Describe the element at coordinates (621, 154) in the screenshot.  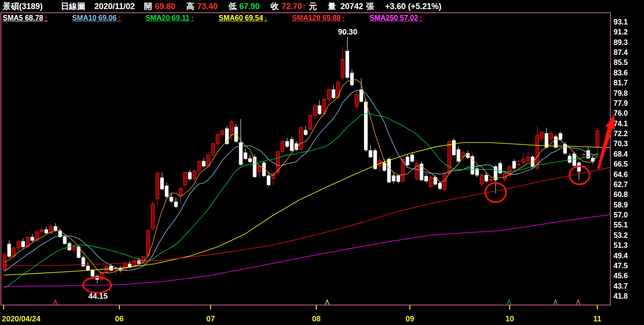
I see `y-axis-label: 68.4` at that location.